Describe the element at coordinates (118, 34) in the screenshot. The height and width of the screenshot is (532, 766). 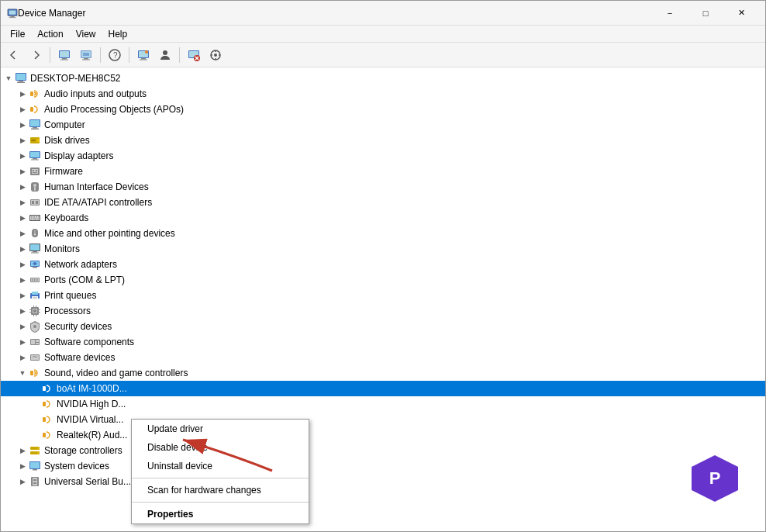
I see `menu-help: Help` at that location.